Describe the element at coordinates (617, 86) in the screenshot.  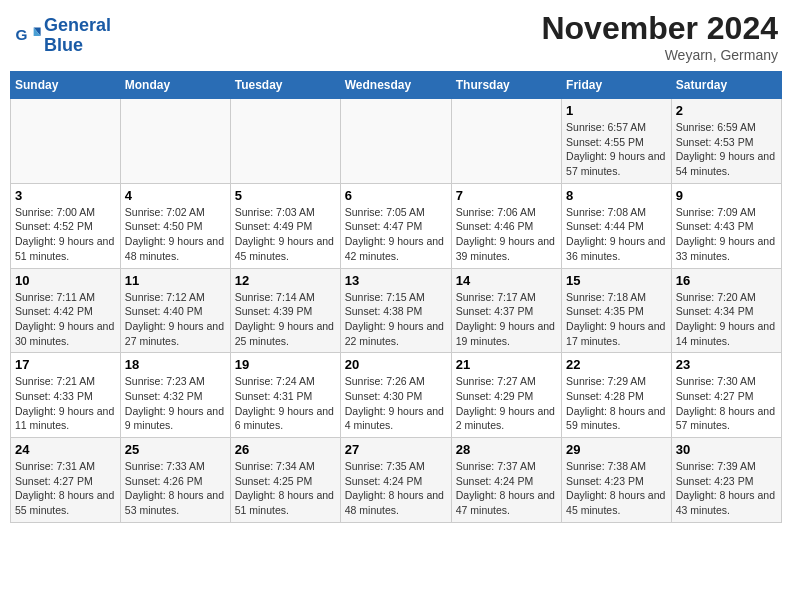
I see `column-header-friday: Friday` at that location.